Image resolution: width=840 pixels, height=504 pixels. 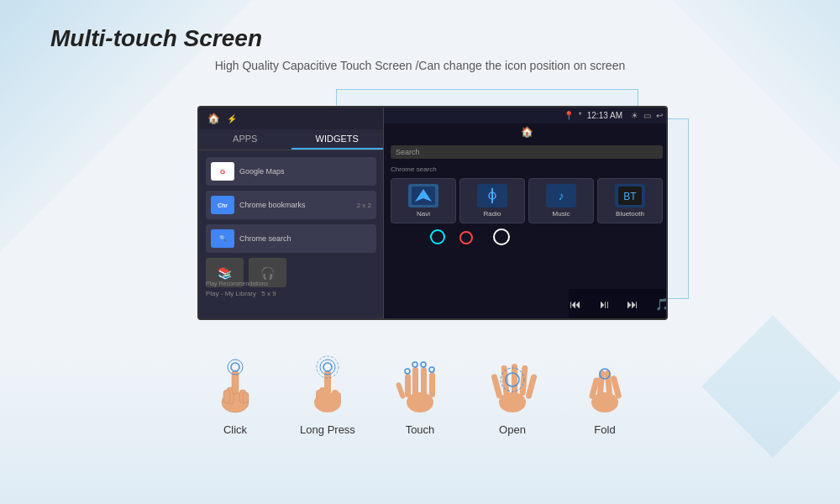 What do you see at coordinates (526, 132) in the screenshot?
I see `home-center-icon: 🏠` at bounding box center [526, 132].